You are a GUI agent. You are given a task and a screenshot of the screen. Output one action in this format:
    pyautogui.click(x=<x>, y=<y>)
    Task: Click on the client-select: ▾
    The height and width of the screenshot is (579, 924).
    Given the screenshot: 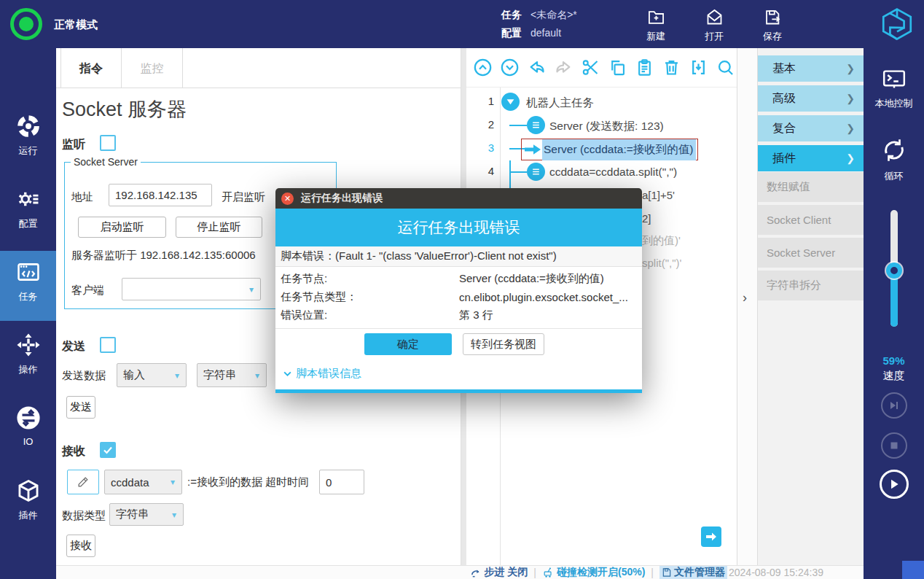 What is the action you would take?
    pyautogui.click(x=191, y=289)
    